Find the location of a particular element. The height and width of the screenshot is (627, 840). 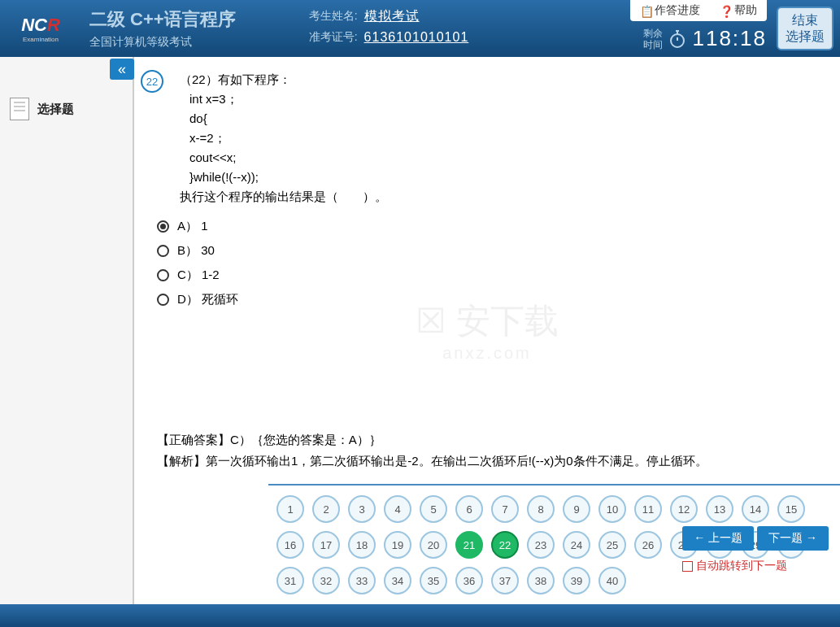

nav-question-24: 24 is located at coordinates (577, 545).